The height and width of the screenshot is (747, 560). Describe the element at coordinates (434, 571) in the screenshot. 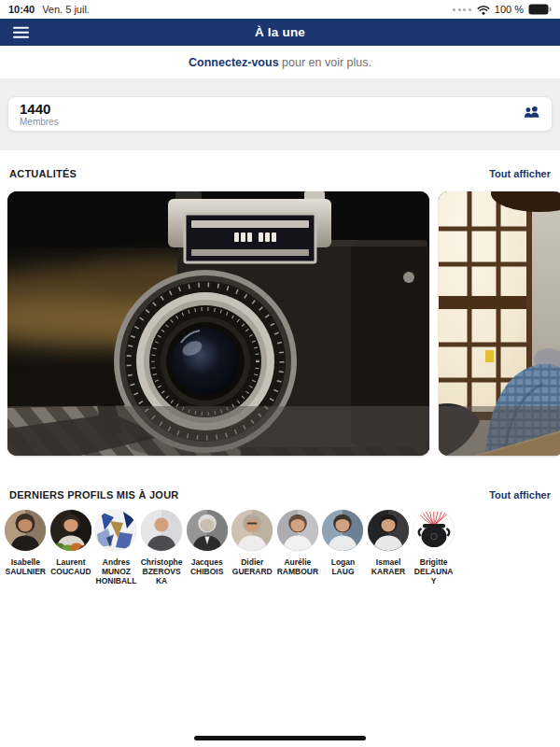

I see `profile-name: Brigitte DELAUNAY` at that location.